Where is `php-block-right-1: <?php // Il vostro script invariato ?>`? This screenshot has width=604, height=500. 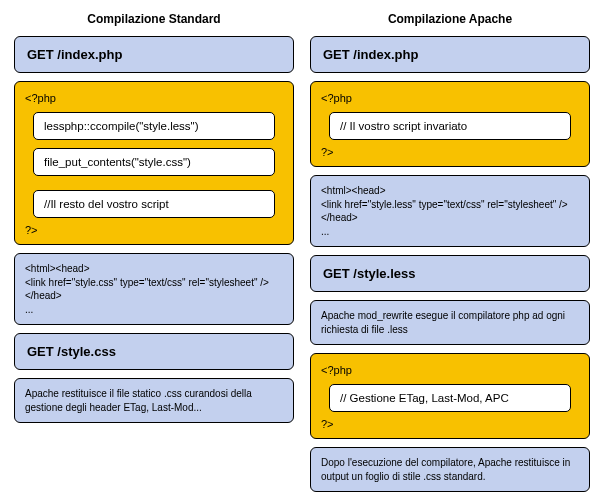 php-block-right-1: <?php // Il vostro script invariato ?> is located at coordinates (450, 124).